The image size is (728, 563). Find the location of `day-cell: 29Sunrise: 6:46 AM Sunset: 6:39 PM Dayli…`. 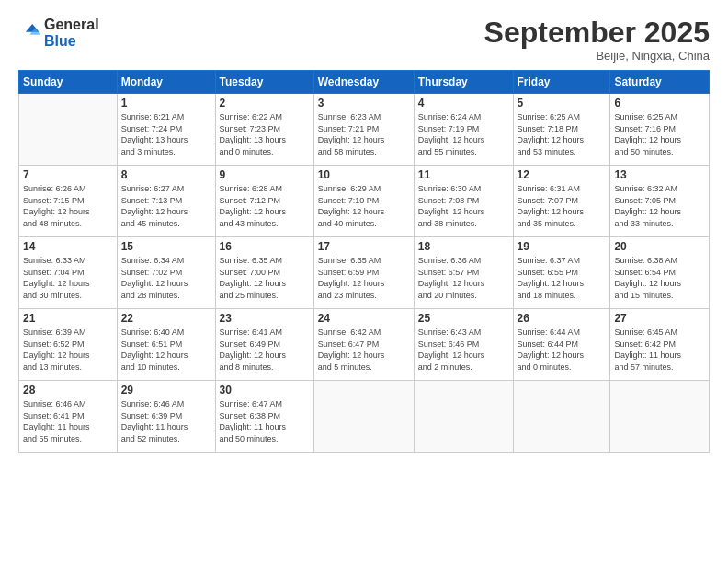

day-cell: 29Sunrise: 6:46 AM Sunset: 6:39 PM Dayli… is located at coordinates (165, 417).